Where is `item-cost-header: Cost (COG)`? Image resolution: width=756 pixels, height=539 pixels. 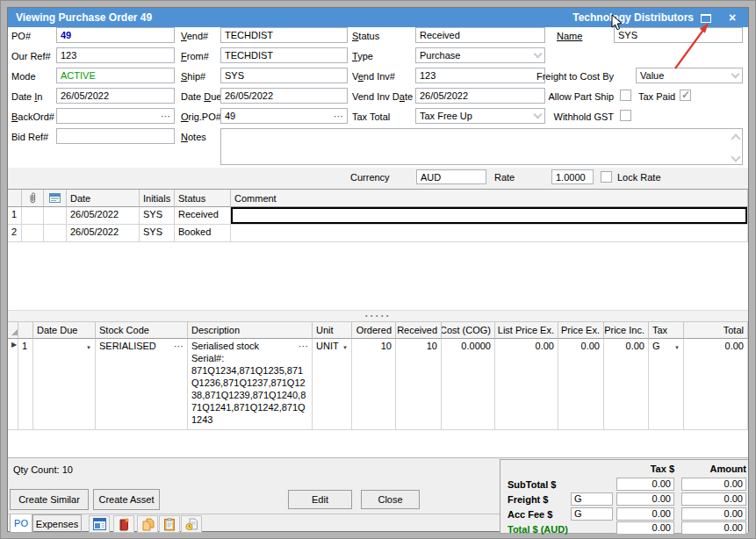
item-cost-header: Cost (COG) is located at coordinates (469, 330).